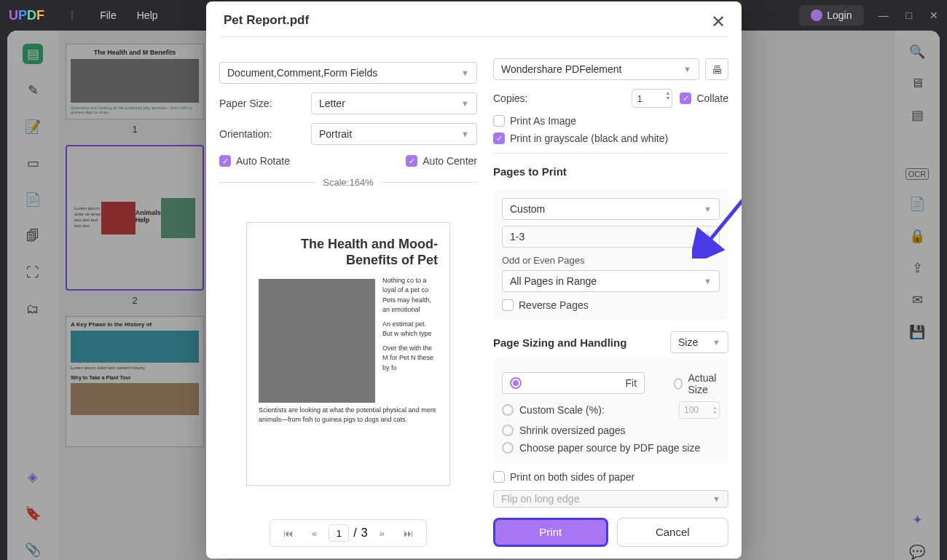  I want to click on login-button: Login, so click(831, 15).